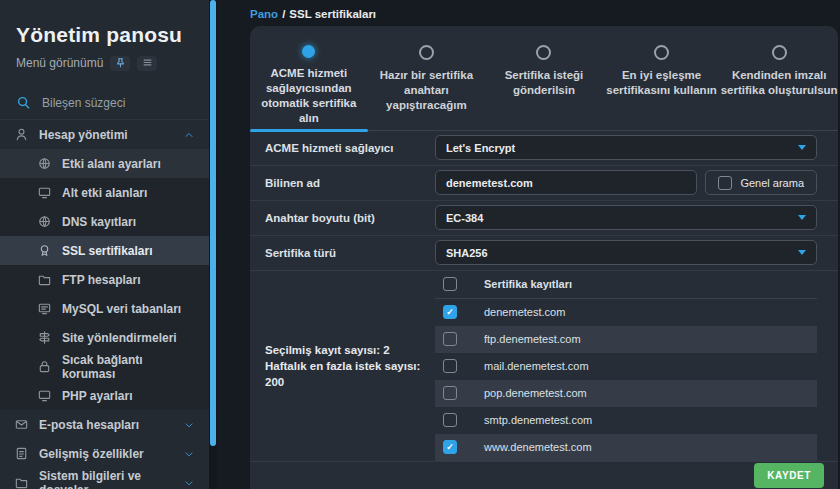 Image resolution: width=840 pixels, height=489 pixels. What do you see at coordinates (350, 183) in the screenshot?
I see `field-label: Bilinen ad` at bounding box center [350, 183].